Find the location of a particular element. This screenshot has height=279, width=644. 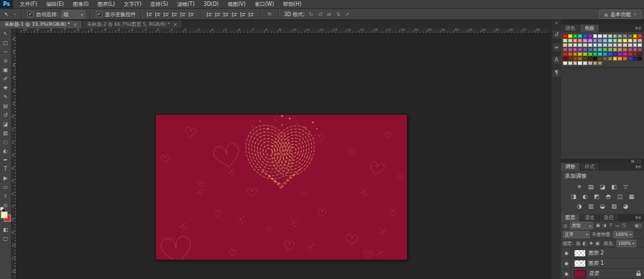

orbit-3d-camera-icon: ↻ is located at coordinates (311, 14).